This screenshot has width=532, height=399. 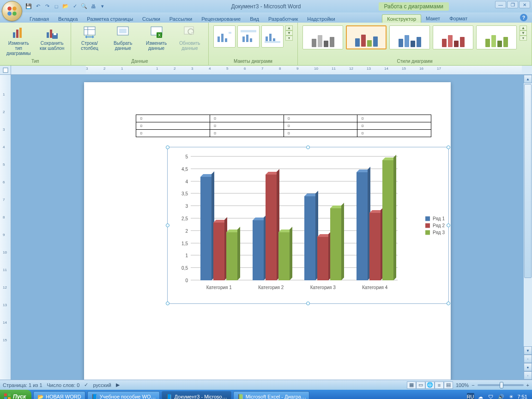 I want to click on taskbar-item: 📂 НОВАЯ WORD, so click(x=59, y=395).